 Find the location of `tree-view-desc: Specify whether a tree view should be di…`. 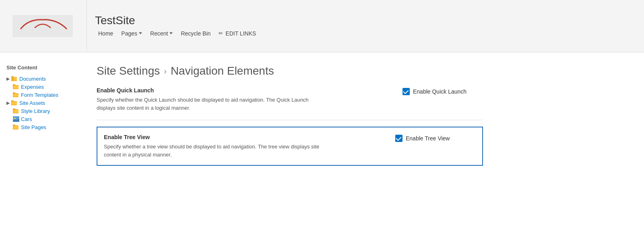

tree-view-desc: Specify whether a tree view should be di… is located at coordinates (215, 151).